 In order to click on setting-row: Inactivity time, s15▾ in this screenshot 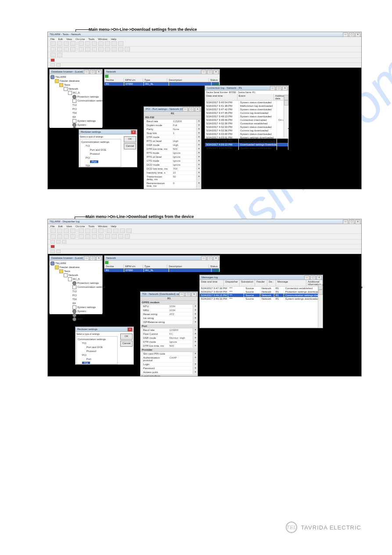, I will do `click(173, 173)`.